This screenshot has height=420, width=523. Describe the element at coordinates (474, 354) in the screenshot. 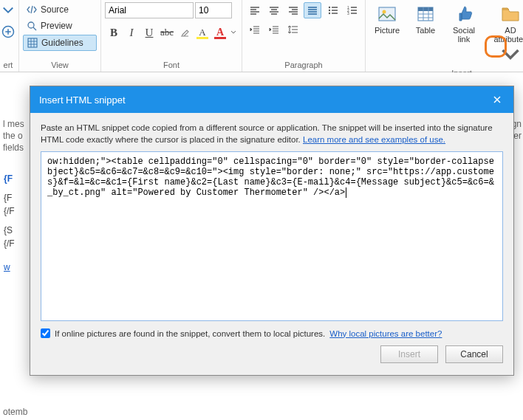

I see `cancel-button: Cancel` at that location.